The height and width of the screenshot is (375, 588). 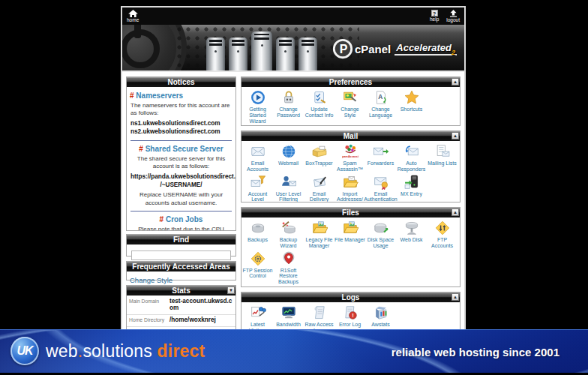 What do you see at coordinates (351, 213) in the screenshot?
I see `section-files-header: Files▲` at bounding box center [351, 213].